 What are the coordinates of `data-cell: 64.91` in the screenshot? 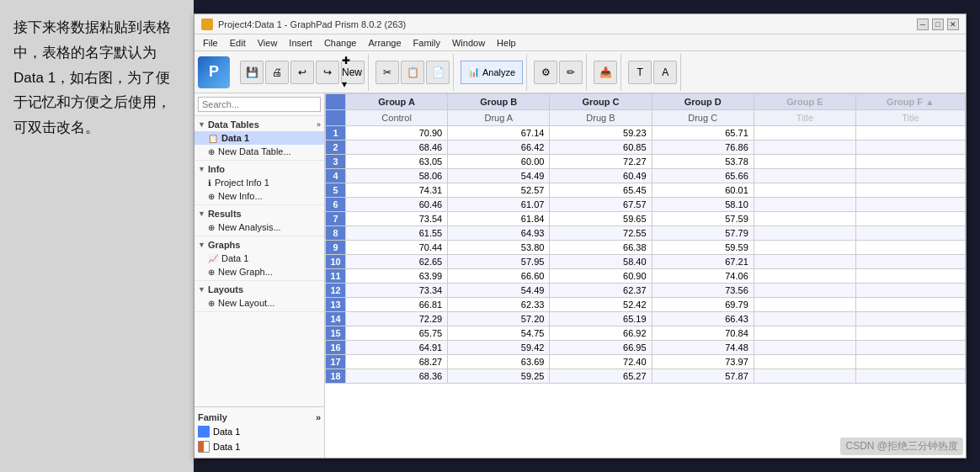 It's located at (397, 348).